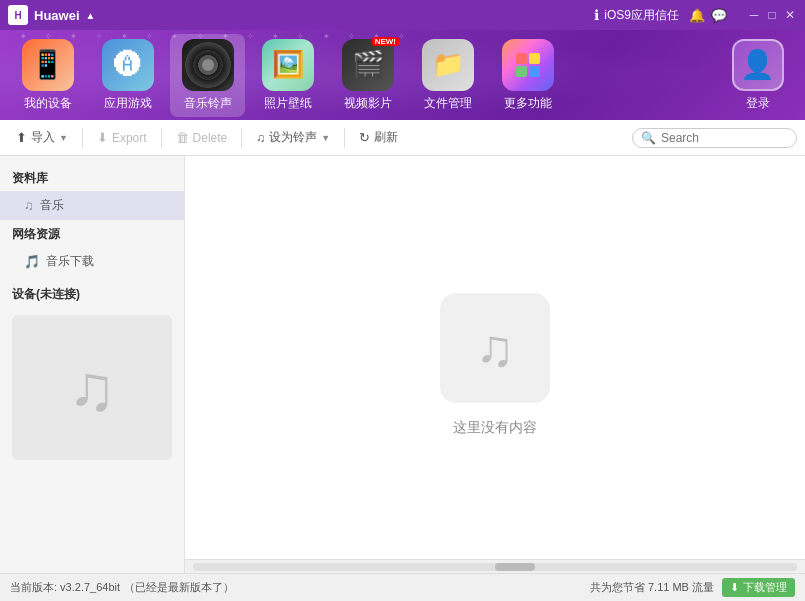  What do you see at coordinates (48, 76) in the screenshot?
I see `nav-item-my-device: 📱 我的设备` at bounding box center [48, 76].